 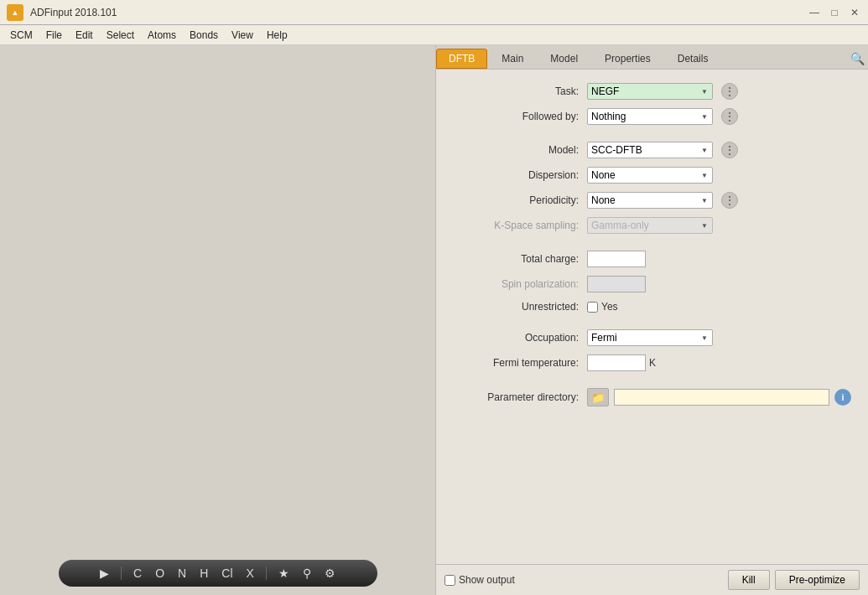 What do you see at coordinates (652, 580) in the screenshot?
I see `bottom-bar: Show output Kill Pre-optimize` at bounding box center [652, 580].